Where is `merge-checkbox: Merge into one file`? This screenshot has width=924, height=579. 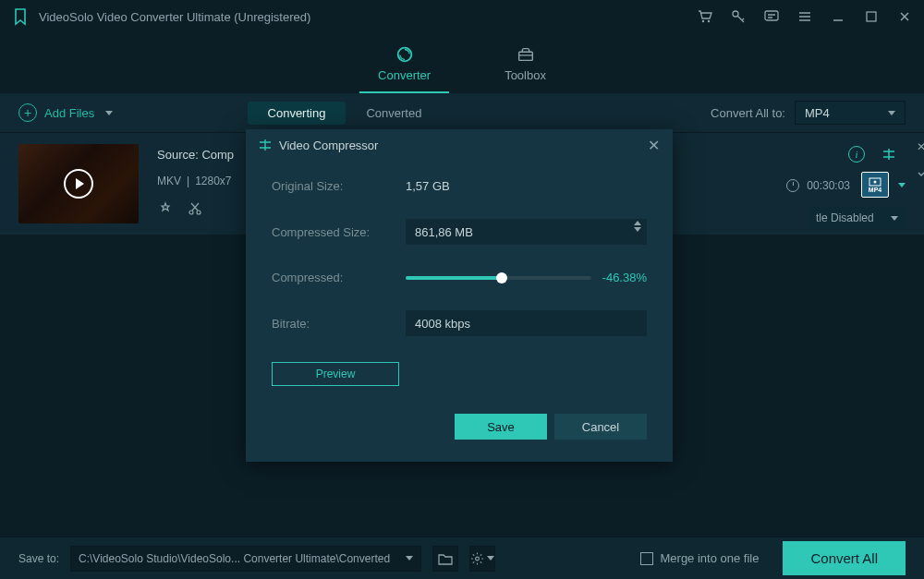
merge-checkbox: Merge into one file is located at coordinates (700, 558).